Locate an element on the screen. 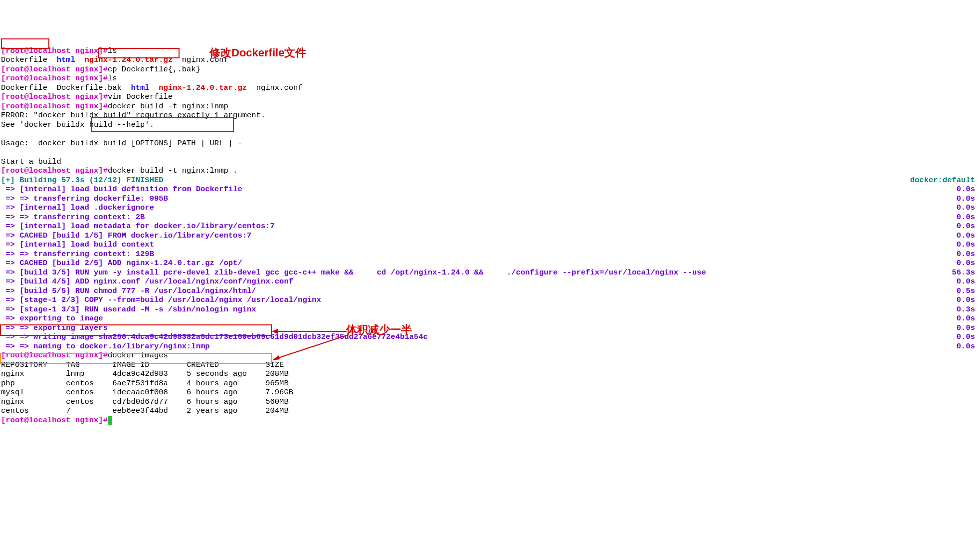 The width and height of the screenshot is (980, 556). error-line: Usage: docker buildx build [OPTIONS] PAT… is located at coordinates (122, 143).